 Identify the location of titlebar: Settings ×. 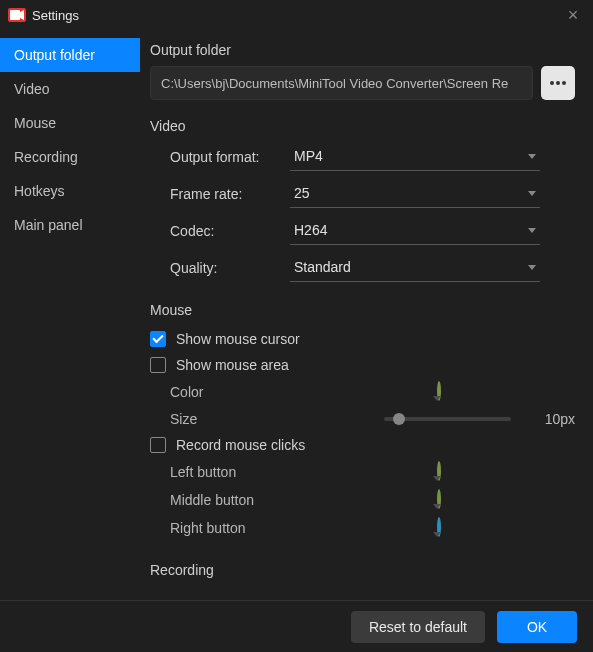
(296, 15).